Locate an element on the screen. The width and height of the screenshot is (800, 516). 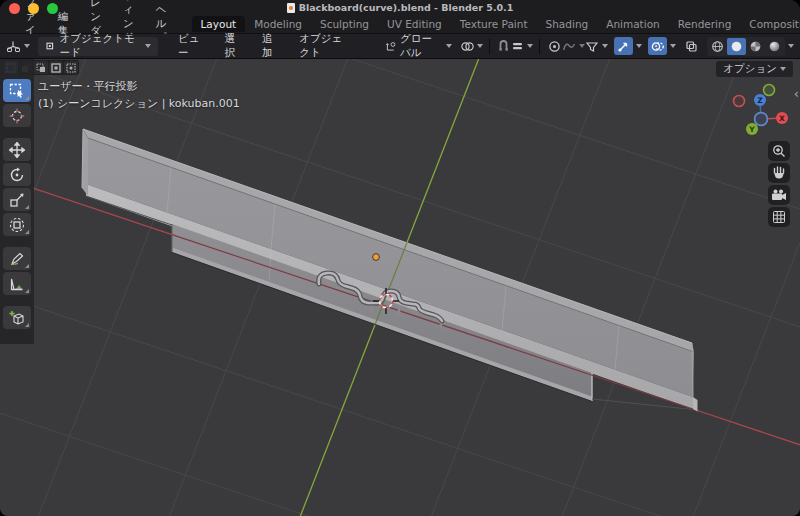
camera-view-button is located at coordinates (779, 195).